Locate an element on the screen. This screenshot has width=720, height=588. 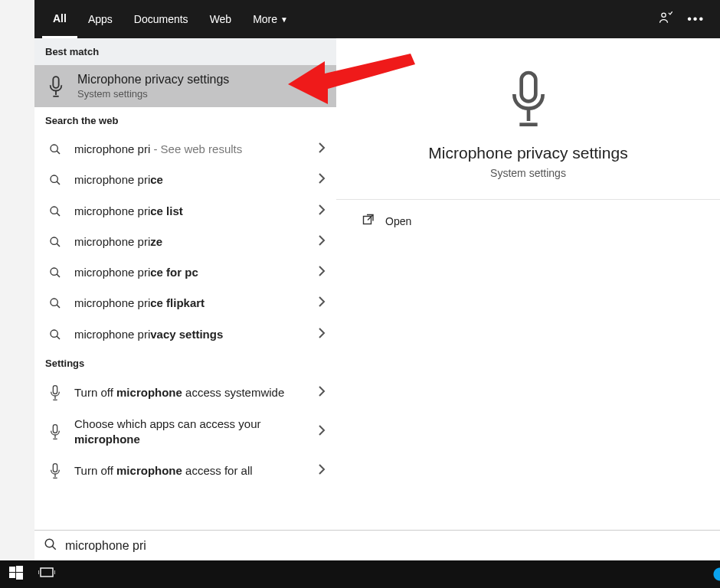
search-bar is located at coordinates (377, 545).